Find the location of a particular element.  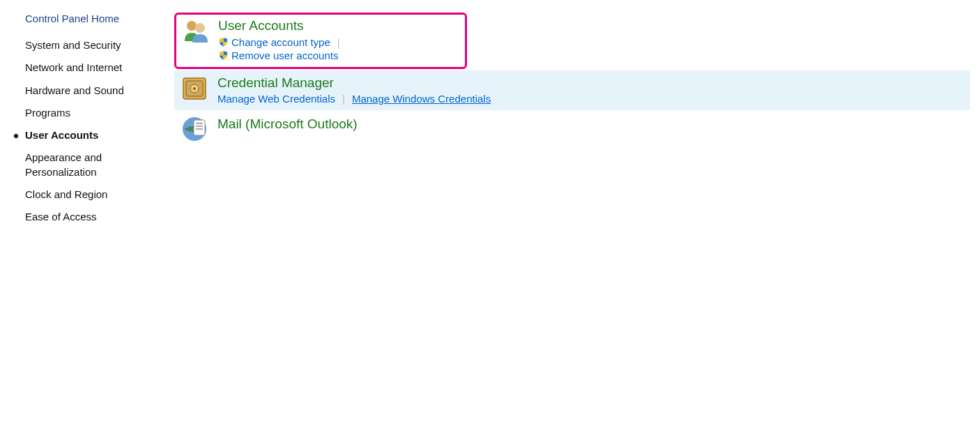

credential-manager-title-link: Credential Manager is located at coordinates (590, 84).